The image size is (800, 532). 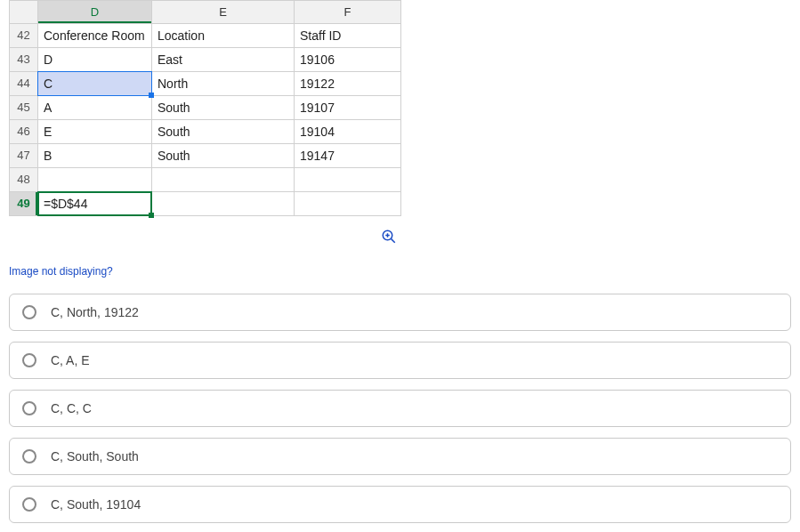 I want to click on image-not-displaying-link: Image not displaying?, so click(x=61, y=271).